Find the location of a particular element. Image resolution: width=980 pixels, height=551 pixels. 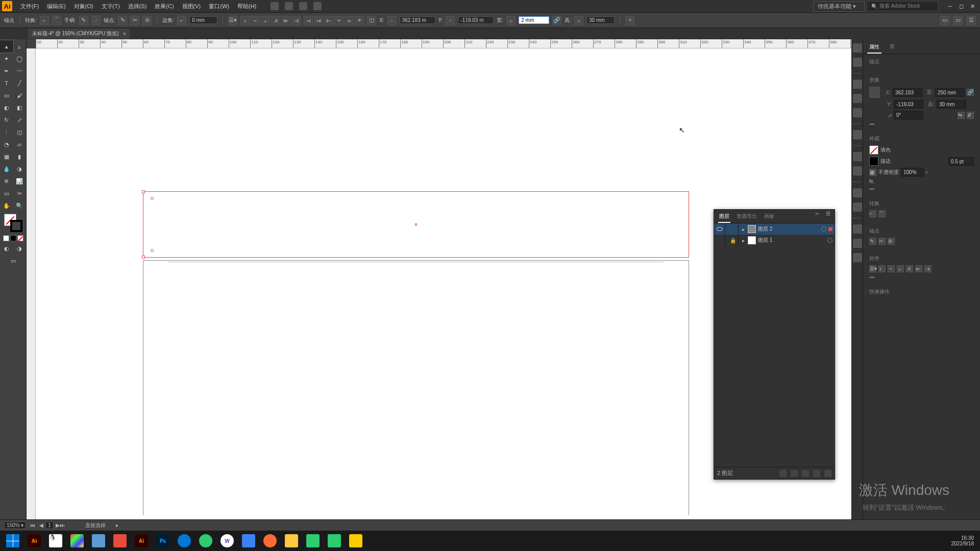

dock-menu-icon is located at coordinates (857, 135).